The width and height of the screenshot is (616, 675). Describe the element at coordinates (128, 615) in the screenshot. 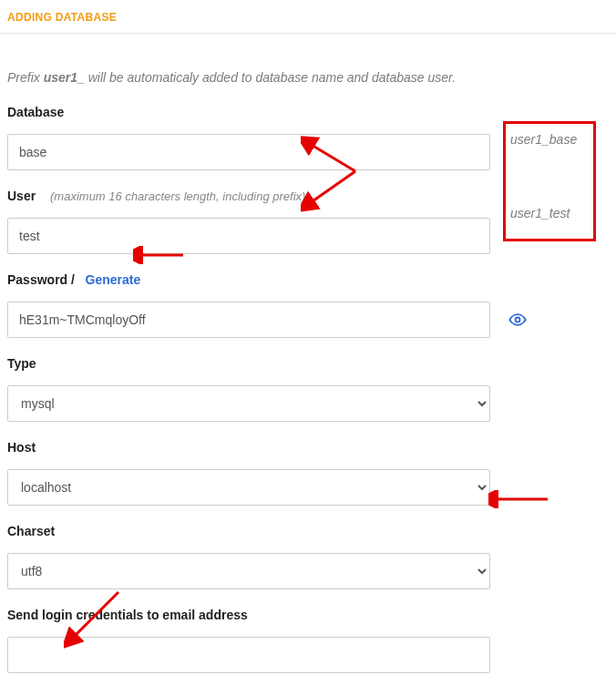

I see `email-label: Send login credentials to email address` at that location.